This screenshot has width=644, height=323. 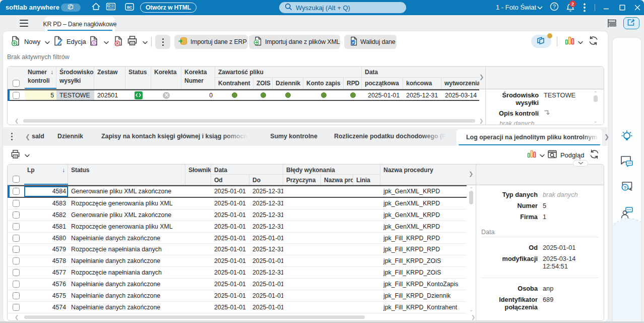 I want to click on cell-korekta, so click(x=166, y=95).